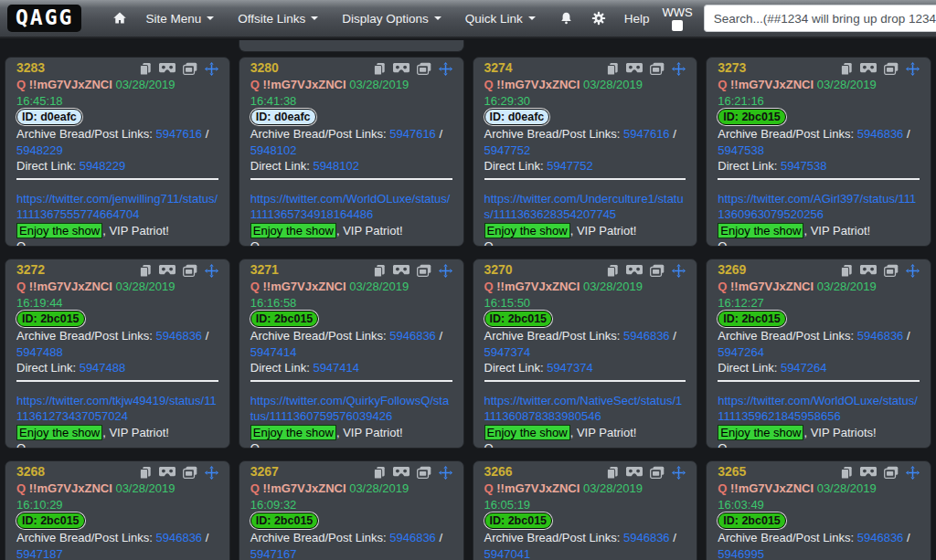 The width and height of the screenshot is (936, 560). I want to click on tweet-link: https://twitter.com/QuirkyFollowsQ/statu…, so click(351, 409).